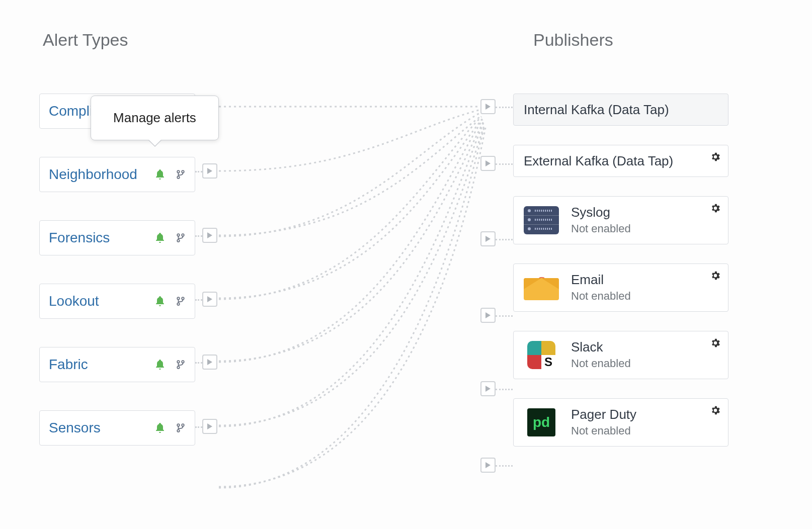 The width and height of the screenshot is (812, 529). I want to click on manage-alerts-tooltip: Manage alerts, so click(155, 118).